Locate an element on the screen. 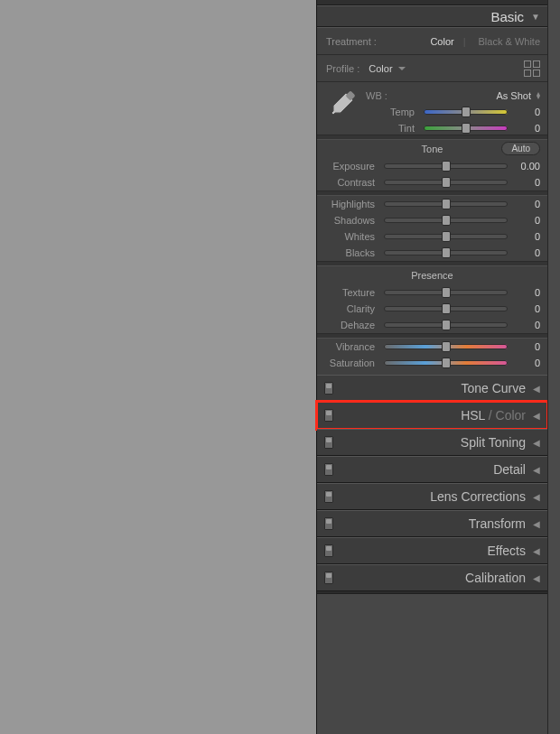 The width and height of the screenshot is (560, 734). texture-label: Texture is located at coordinates (352, 293).